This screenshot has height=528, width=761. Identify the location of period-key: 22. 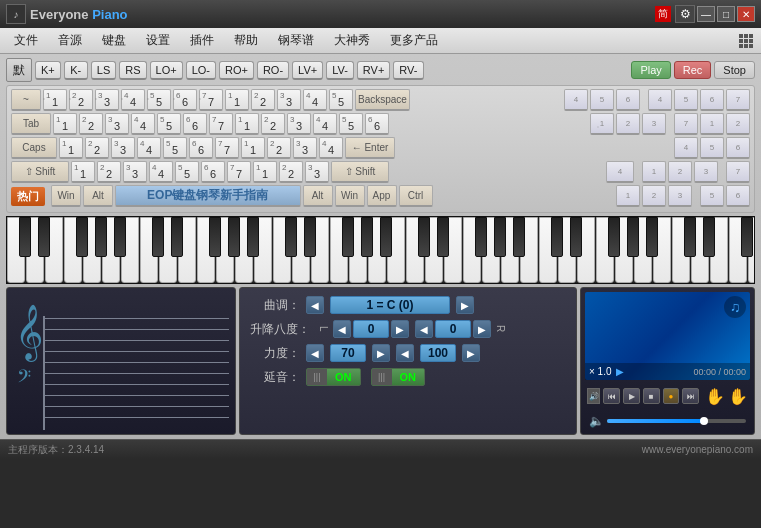
(291, 172).